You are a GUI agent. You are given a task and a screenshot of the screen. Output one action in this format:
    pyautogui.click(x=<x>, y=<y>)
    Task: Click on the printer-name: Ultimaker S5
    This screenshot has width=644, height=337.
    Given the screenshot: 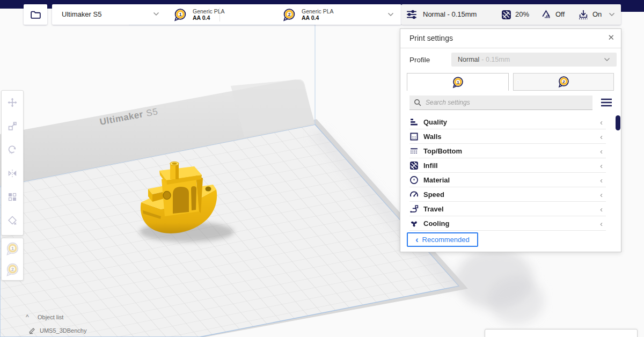 What is the action you would take?
    pyautogui.click(x=82, y=14)
    